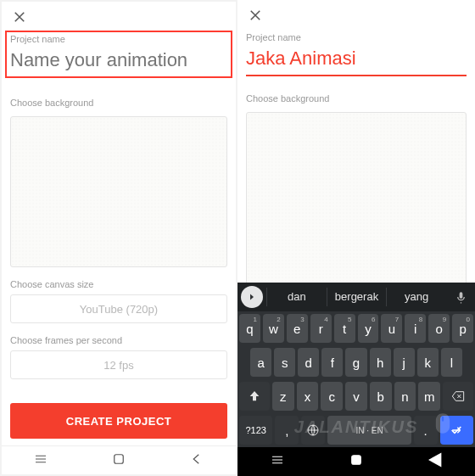 Image resolution: width=475 pixels, height=476 pixels. I want to click on key-e: e3, so click(297, 328).